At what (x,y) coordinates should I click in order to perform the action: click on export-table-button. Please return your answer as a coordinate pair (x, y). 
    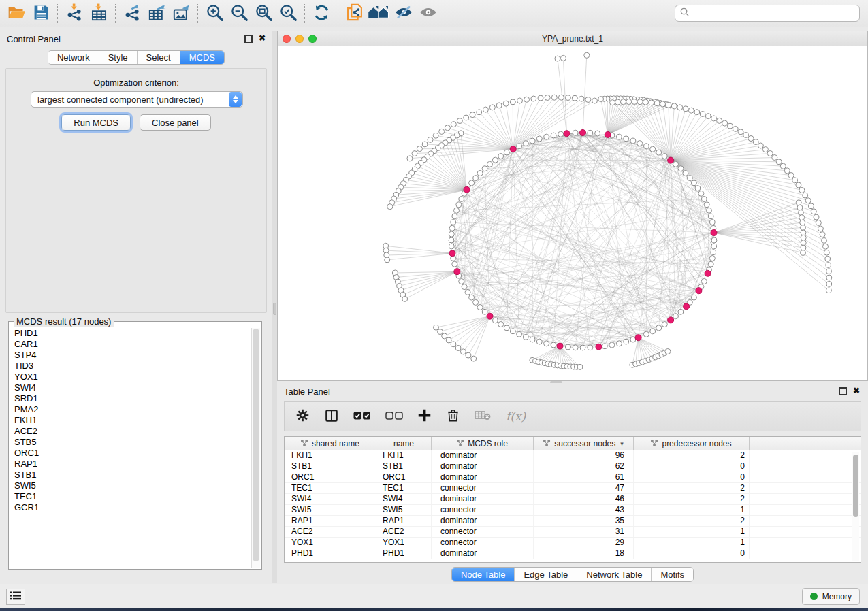
    Looking at the image, I should click on (157, 14).